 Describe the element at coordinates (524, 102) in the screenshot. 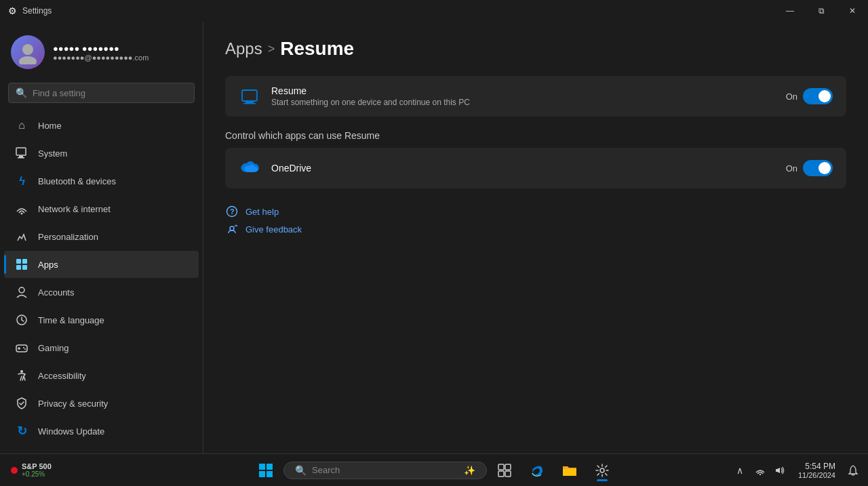

I see `resume-description: Start something on one device and contin…` at that location.